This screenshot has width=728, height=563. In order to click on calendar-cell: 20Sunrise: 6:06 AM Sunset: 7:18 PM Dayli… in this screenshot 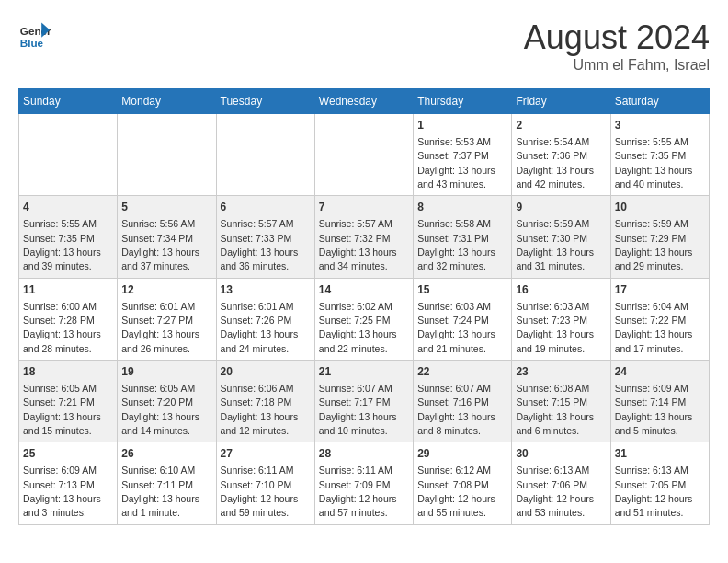, I will do `click(265, 401)`.